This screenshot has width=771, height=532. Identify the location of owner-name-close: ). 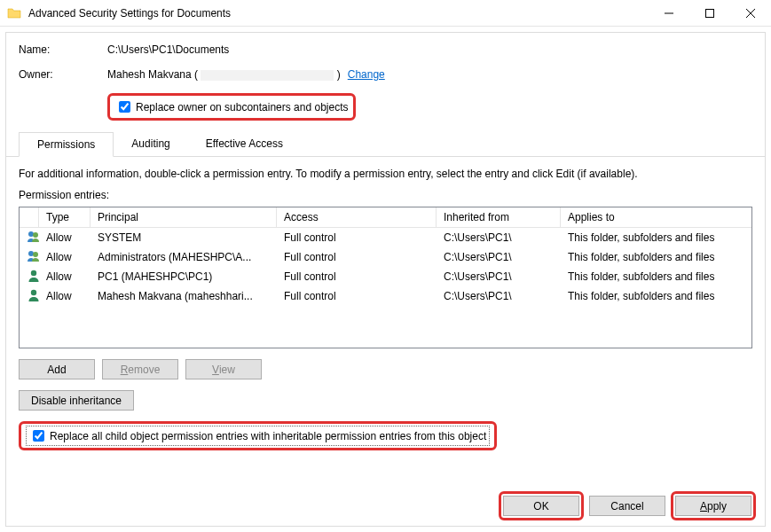
(339, 74).